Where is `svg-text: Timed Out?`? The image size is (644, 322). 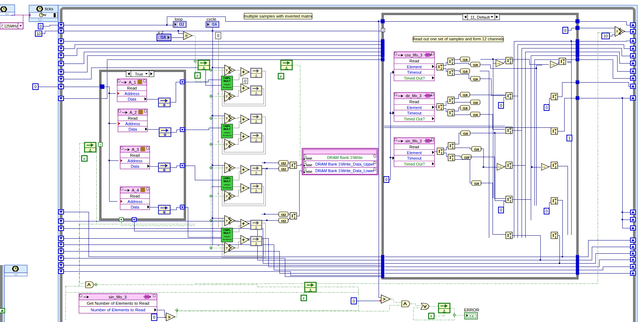
svg-text: Timed Out? is located at coordinates (414, 119).